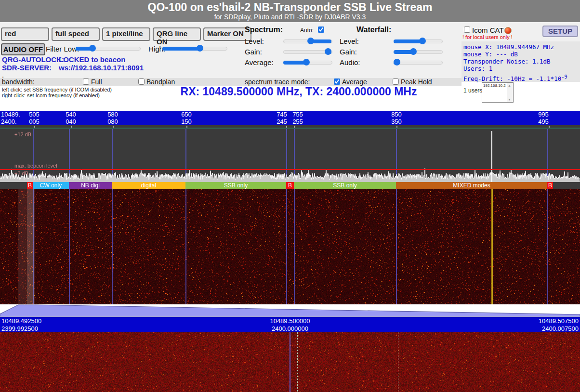 The height and width of the screenshot is (392, 580). What do you see at coordinates (126, 34) in the screenshot?
I see `toolbar-button-2: 1 pixel/line` at bounding box center [126, 34].